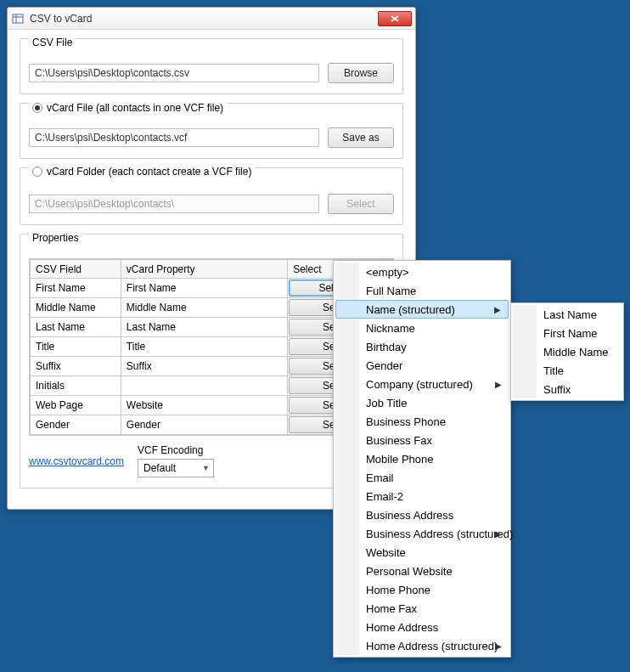 The width and height of the screenshot is (630, 672). I want to click on menu-item: Company (structured)▶, so click(422, 384).